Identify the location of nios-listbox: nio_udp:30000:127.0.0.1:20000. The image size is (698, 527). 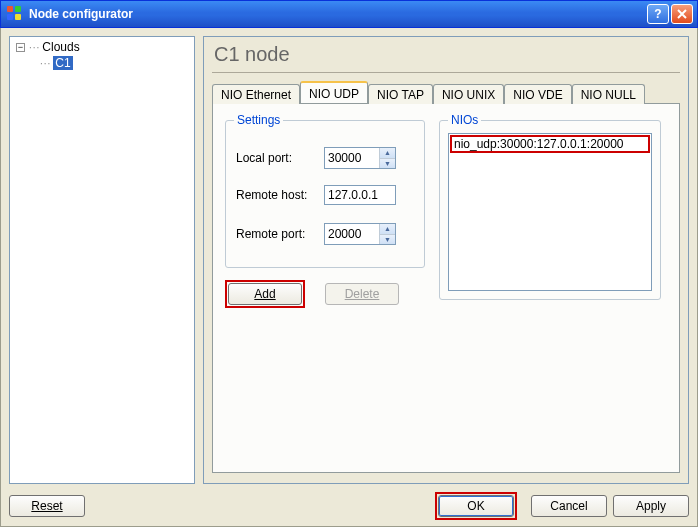
(550, 212).